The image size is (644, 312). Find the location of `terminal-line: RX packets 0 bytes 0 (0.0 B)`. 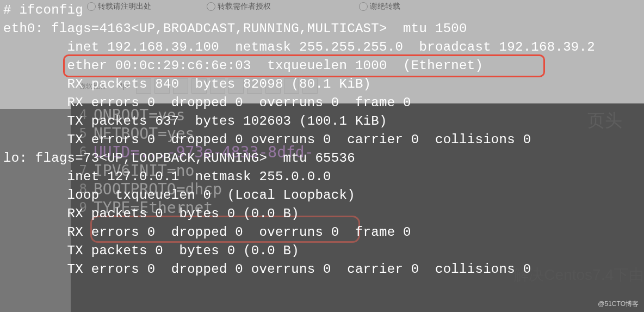

terminal-line: RX packets 0 bytes 0 (0.0 B) is located at coordinates (322, 214).